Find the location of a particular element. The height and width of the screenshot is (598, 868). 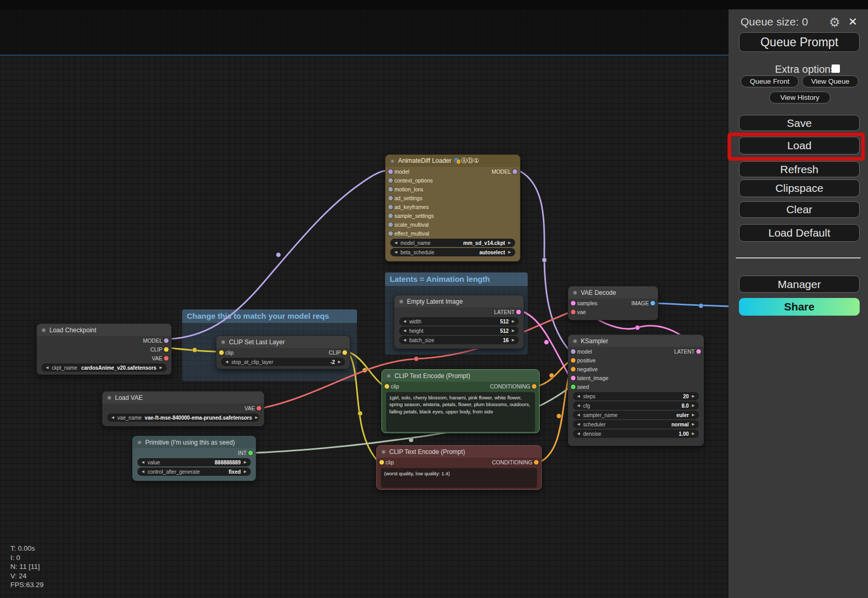

clipspace-button: Clipspace is located at coordinates (799, 188).